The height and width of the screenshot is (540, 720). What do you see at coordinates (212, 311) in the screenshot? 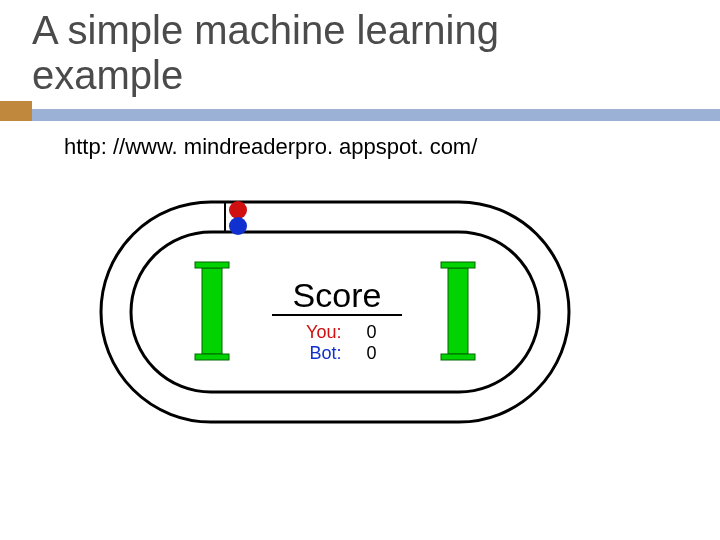
I see `pillar-left` at bounding box center [212, 311].